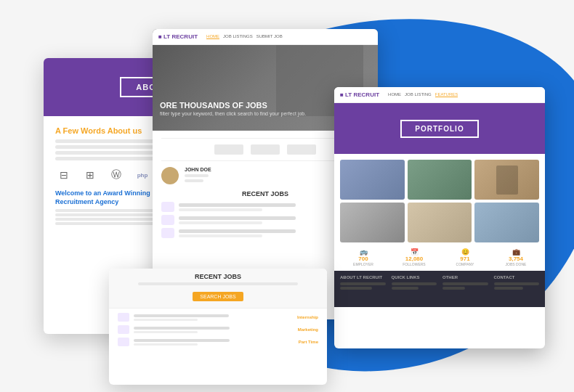  Describe the element at coordinates (218, 342) in the screenshot. I see `bottom-job-item: Part Time` at that location.